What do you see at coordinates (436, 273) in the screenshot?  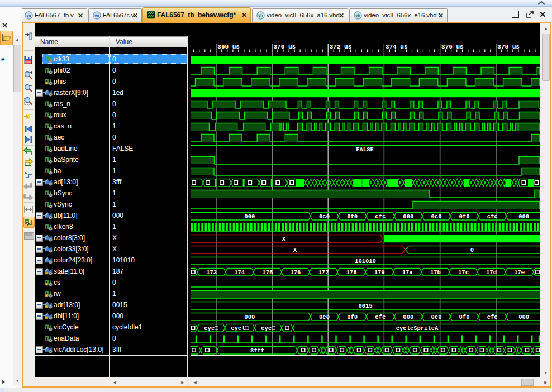 I see `svg-text: 17b` at bounding box center [436, 273].